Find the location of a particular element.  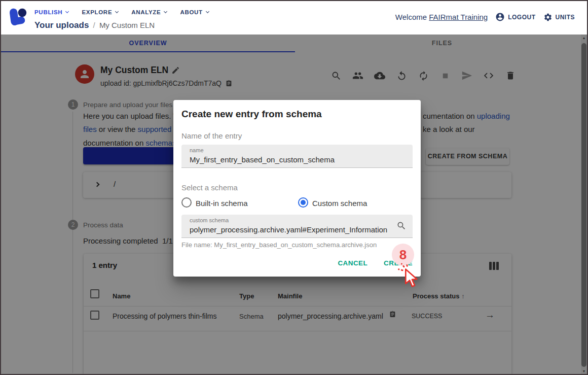

gear-icon is located at coordinates (548, 17).